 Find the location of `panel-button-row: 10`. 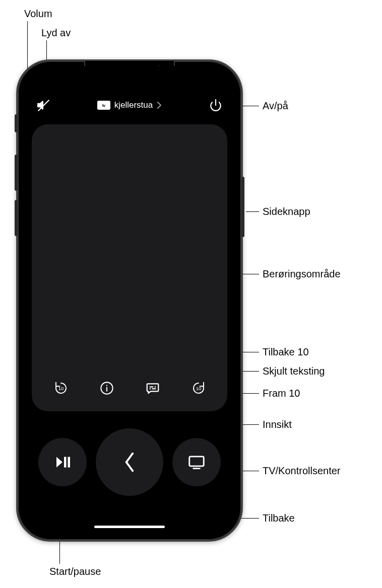

panel-button-row: 10 is located at coordinates (130, 388).